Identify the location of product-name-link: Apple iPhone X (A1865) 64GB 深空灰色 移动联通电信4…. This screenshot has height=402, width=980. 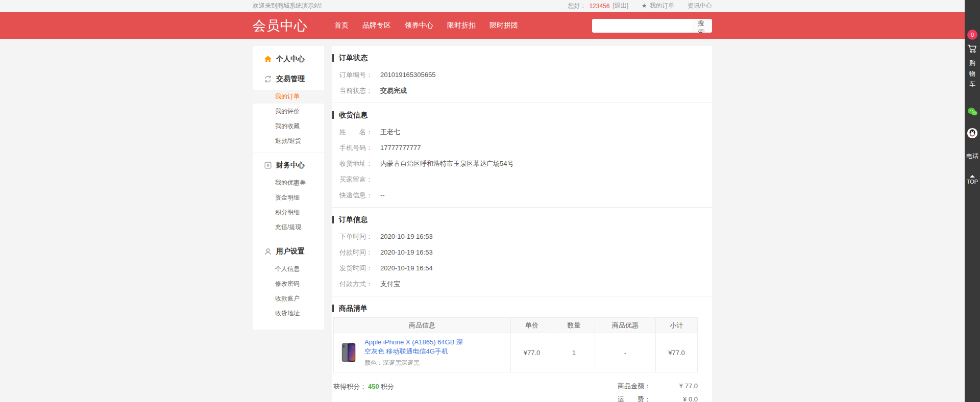
(416, 347).